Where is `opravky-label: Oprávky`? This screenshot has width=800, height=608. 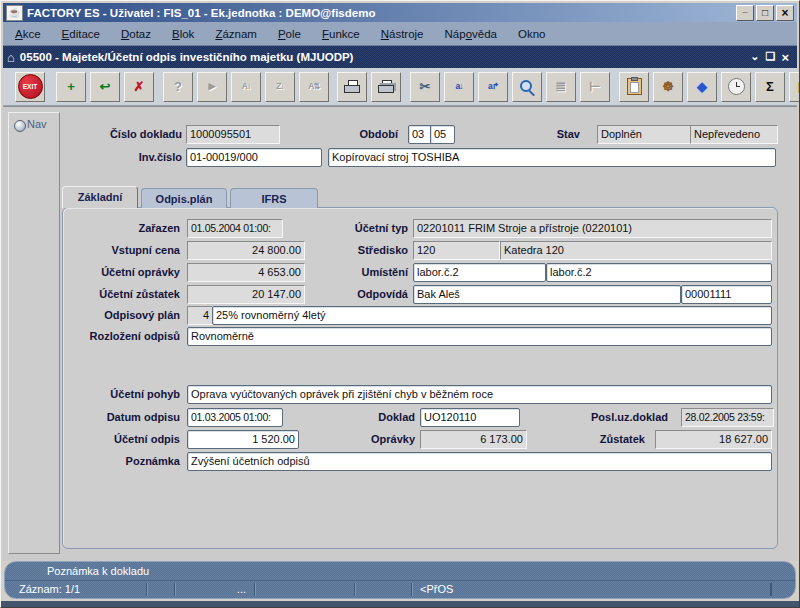
opravky-label: Oprávky is located at coordinates (372, 439).